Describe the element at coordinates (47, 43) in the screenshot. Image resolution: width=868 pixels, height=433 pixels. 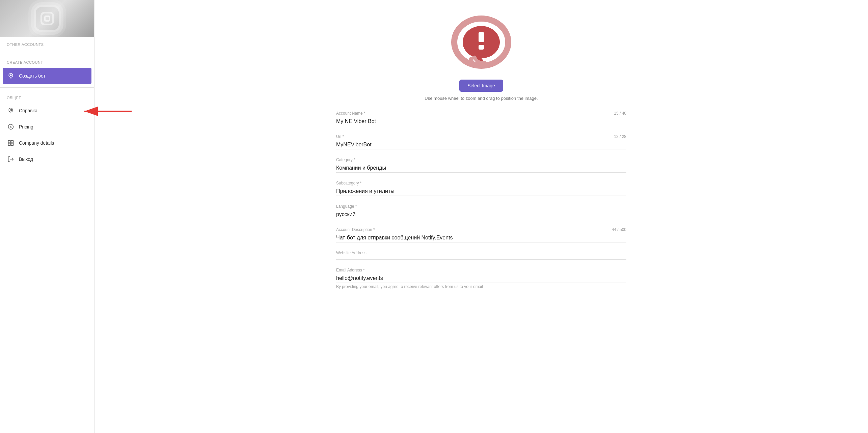
I see `other-accounts-label: OTHER ACCOUNTS` at that location.